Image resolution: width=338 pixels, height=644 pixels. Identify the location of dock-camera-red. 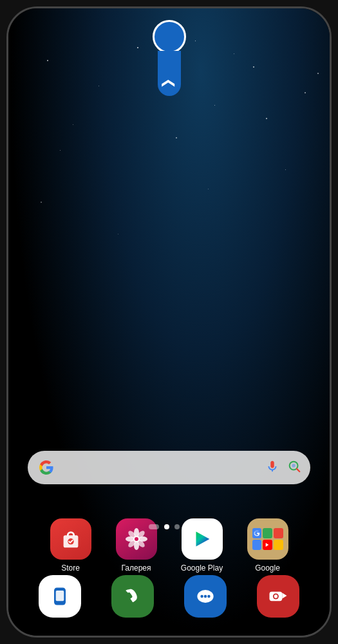
(278, 596).